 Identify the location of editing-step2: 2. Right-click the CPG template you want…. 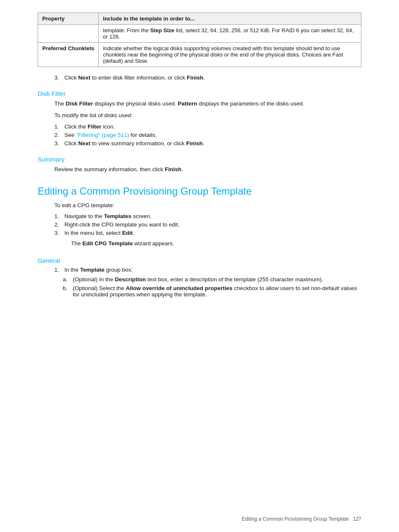
(208, 224).